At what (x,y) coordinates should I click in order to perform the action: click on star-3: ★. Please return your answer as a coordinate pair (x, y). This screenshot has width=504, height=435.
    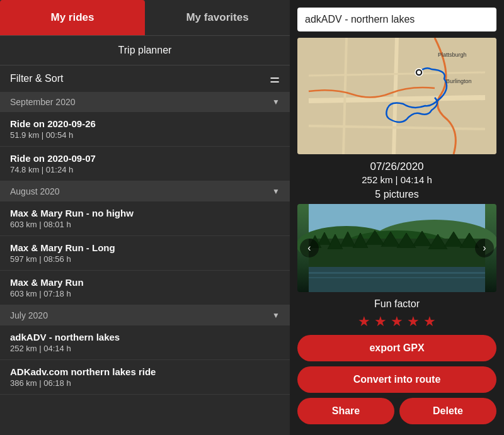
    Looking at the image, I should click on (397, 322).